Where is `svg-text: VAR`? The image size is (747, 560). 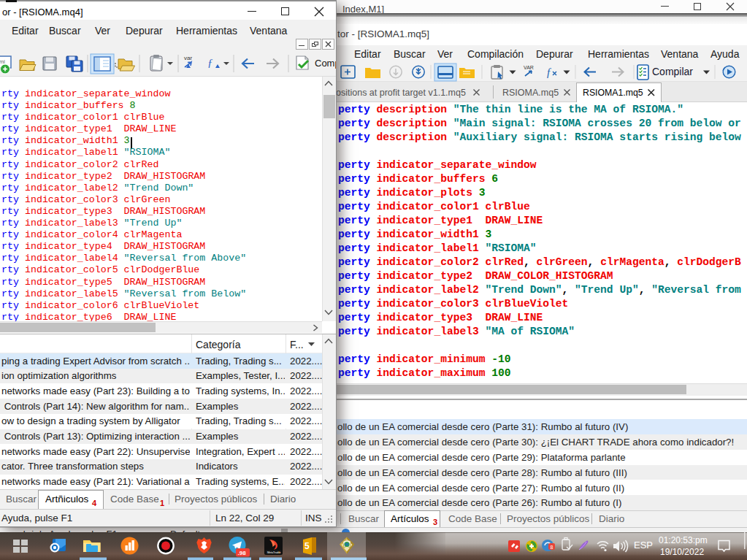
svg-text: VAR is located at coordinates (529, 67).